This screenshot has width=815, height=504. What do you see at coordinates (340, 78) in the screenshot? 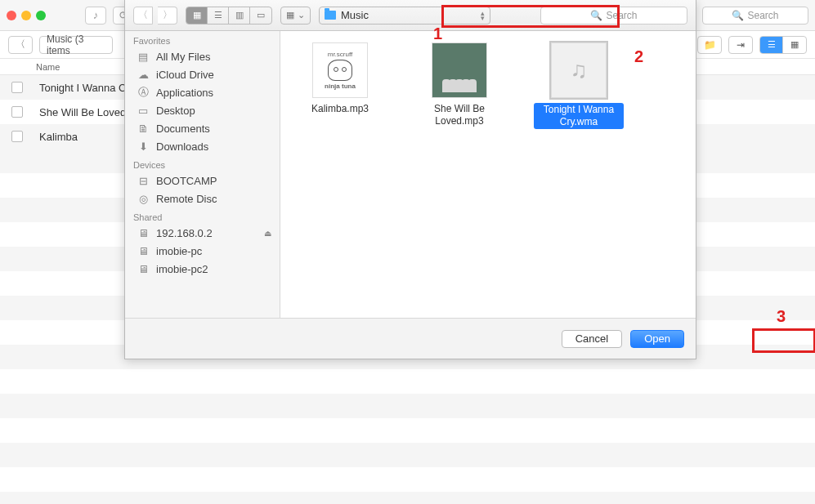
I see `file-item-kalimba: mr.scruff ninja tuna Kalimba.mp3` at bounding box center [340, 78].